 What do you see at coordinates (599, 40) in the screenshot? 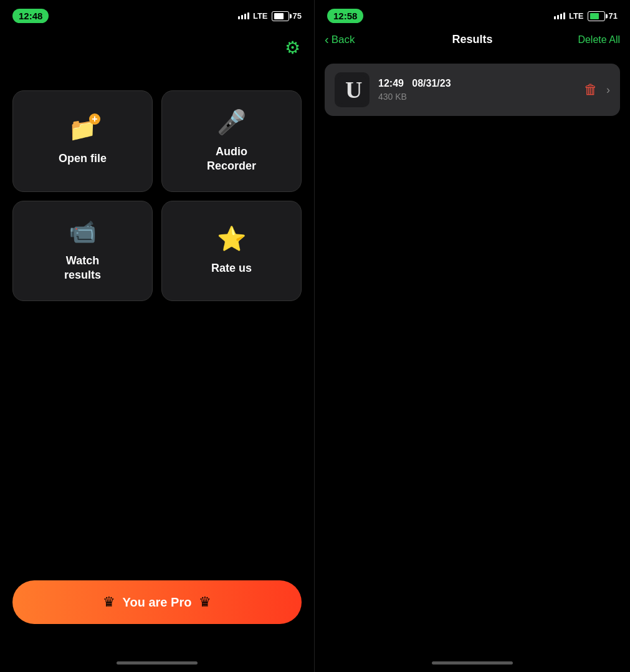
I see `delete-all-button: Delete All` at bounding box center [599, 40].